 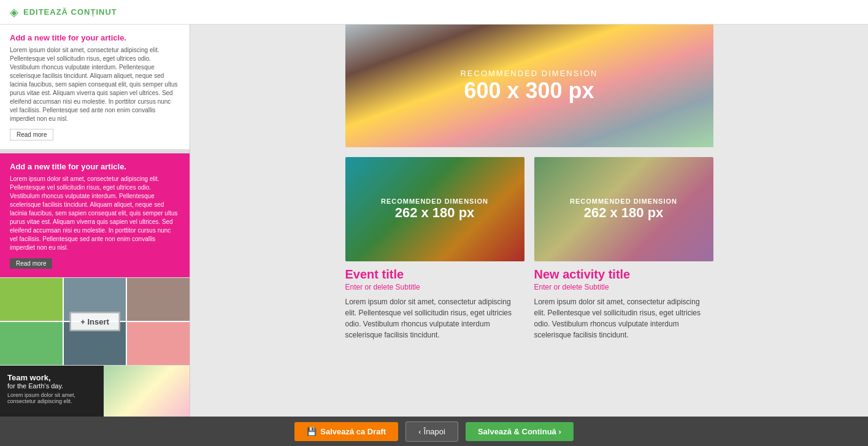 What do you see at coordinates (94, 38) in the screenshot?
I see `article-title-1: Add a new title for your article.` at bounding box center [94, 38].